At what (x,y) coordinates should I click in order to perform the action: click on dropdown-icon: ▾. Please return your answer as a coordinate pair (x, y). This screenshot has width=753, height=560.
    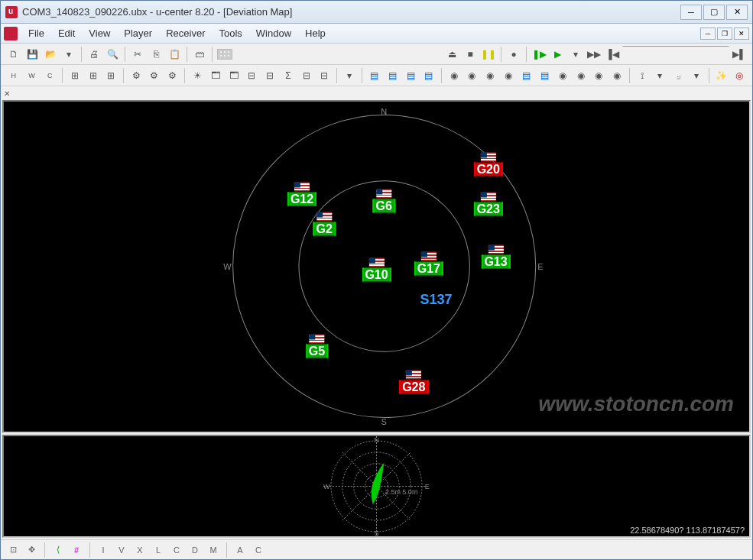
    Looking at the image, I should click on (69, 54).